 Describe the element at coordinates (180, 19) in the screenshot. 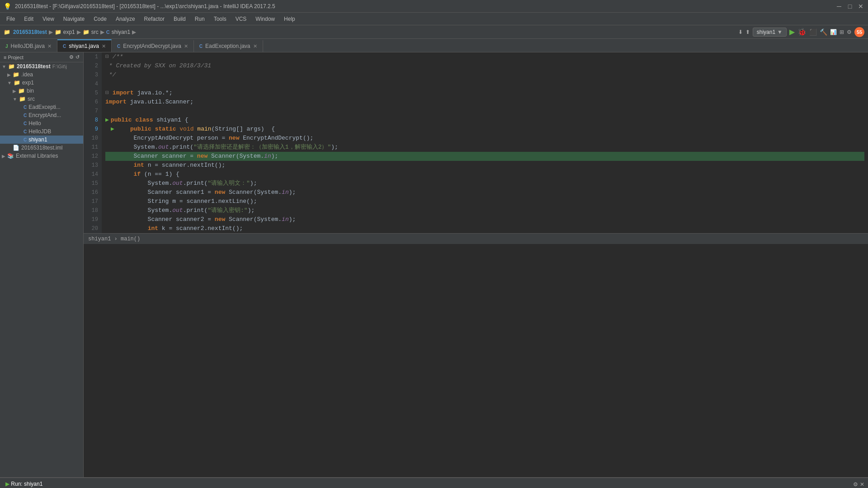

I see `menu-build: Build` at that location.